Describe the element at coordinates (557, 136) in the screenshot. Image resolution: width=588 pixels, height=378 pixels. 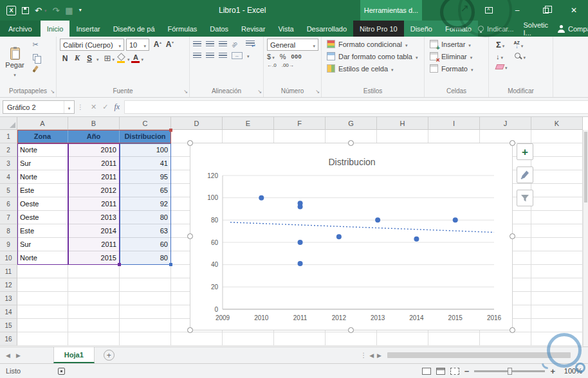
I see `cell-K1` at that location.